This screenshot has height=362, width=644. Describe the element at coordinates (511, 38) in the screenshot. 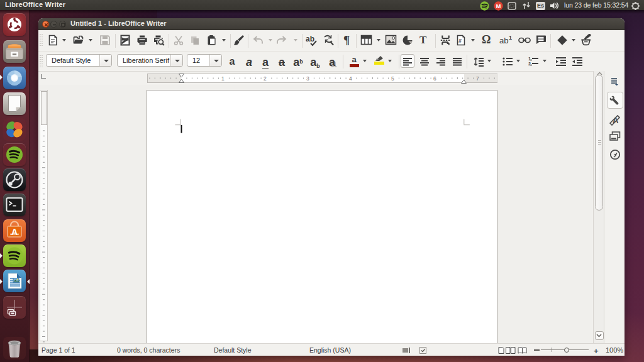

I see `svg-text: 1` at that location.